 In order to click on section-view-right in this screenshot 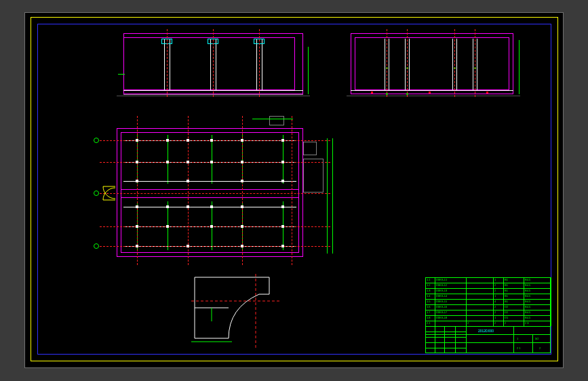, I will do `click(435, 67)`.